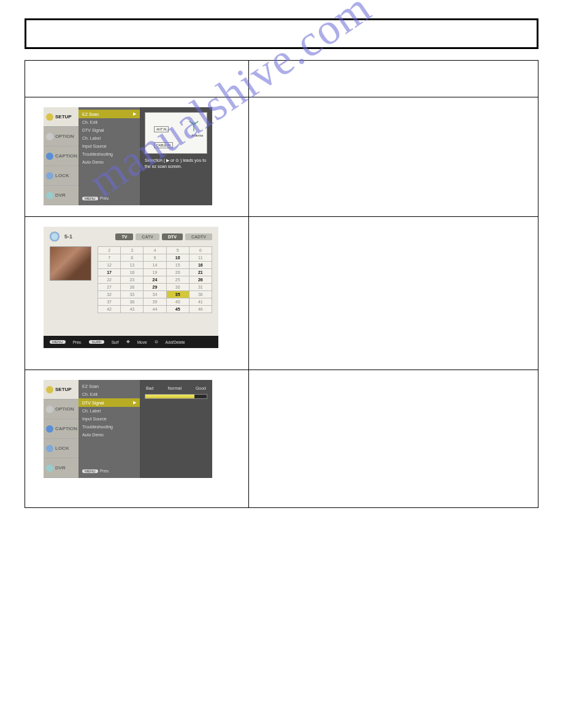  I want to click on channel-cell: 24, so click(155, 280).